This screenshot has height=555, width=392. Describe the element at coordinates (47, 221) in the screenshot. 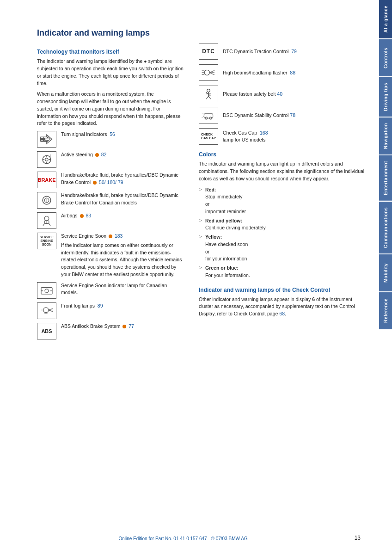

I see `airbag-icon` at that location.